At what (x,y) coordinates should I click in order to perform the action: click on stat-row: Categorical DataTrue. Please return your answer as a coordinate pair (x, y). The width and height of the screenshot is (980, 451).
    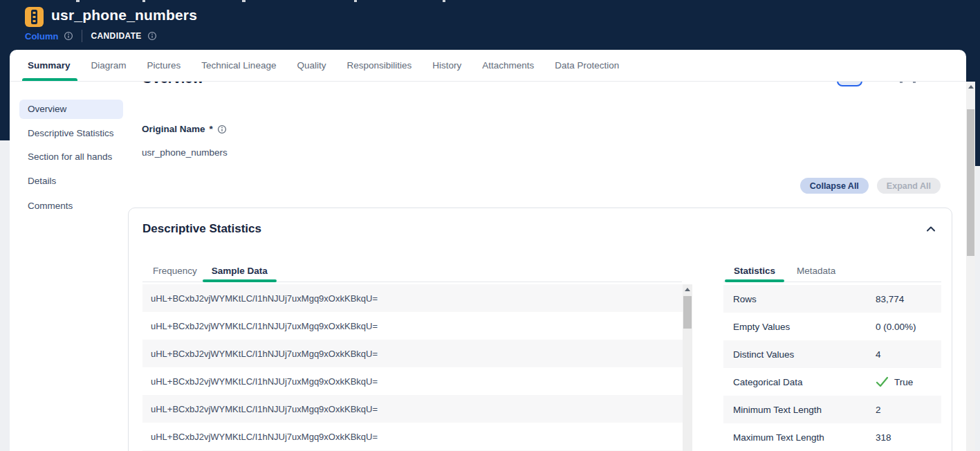
    Looking at the image, I should click on (833, 382).